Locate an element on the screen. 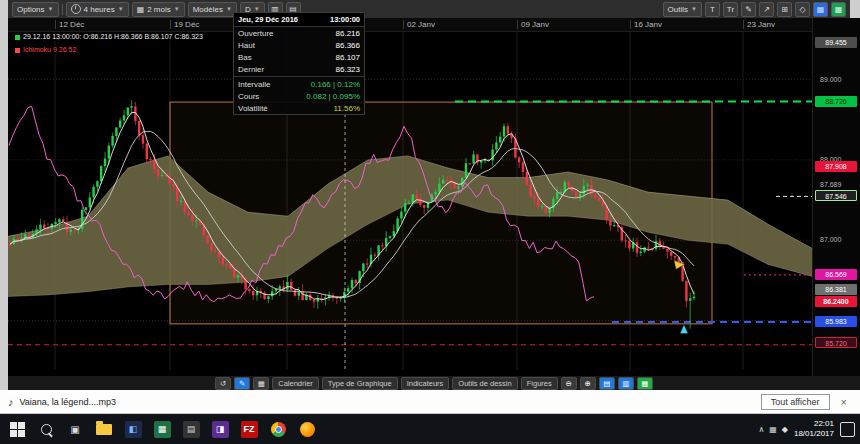 The width and height of the screenshot is (860, 444). tooltip-time: 13:00:00 is located at coordinates (345, 20).